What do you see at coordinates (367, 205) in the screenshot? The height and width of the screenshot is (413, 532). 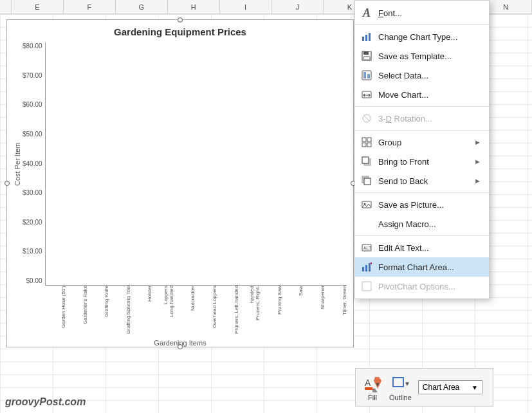 I see `save-as-picture-icon` at bounding box center [367, 205].